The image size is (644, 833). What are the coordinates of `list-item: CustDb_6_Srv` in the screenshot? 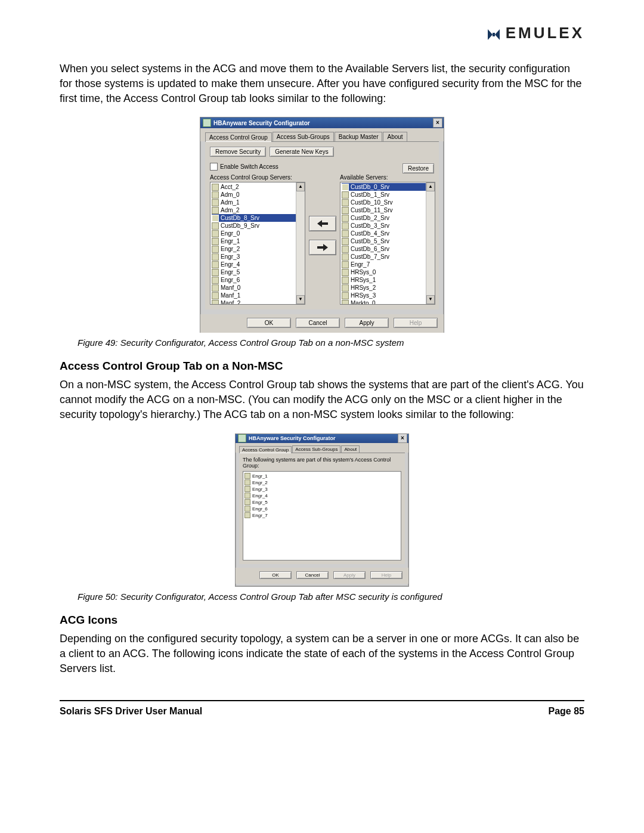 It's located at (384, 249).